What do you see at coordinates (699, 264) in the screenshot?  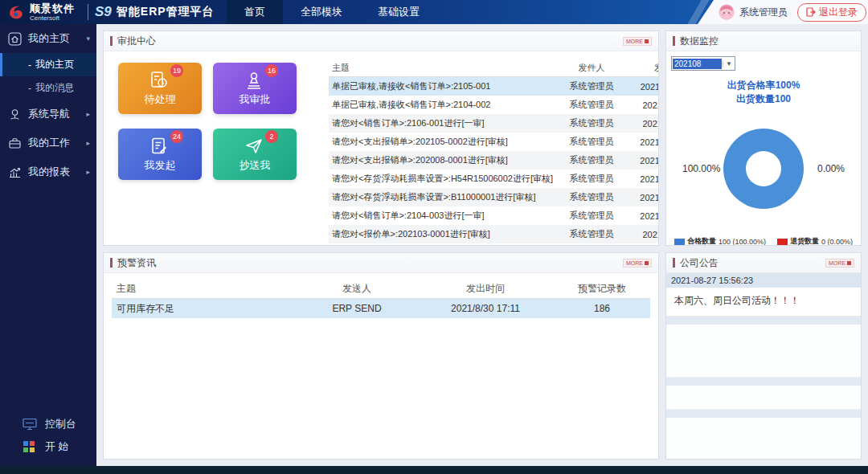 I see `announcements-title: 公司公告` at bounding box center [699, 264].